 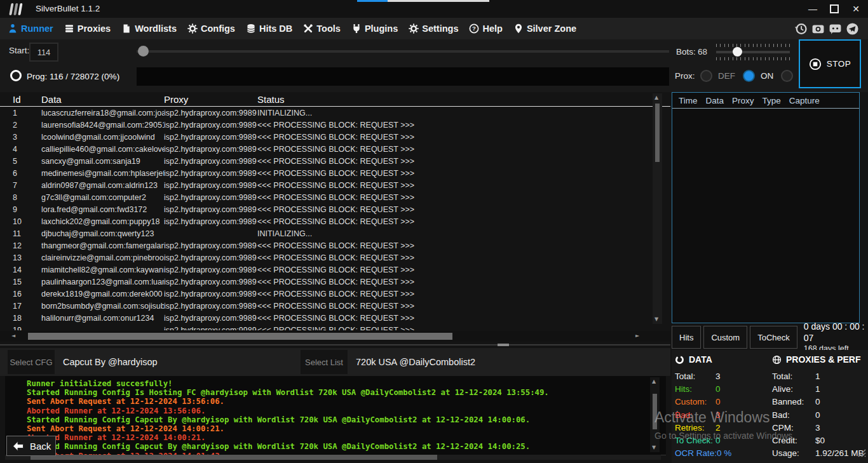 What do you see at coordinates (749, 76) in the screenshot?
I see `prox-radio-on` at bounding box center [749, 76].